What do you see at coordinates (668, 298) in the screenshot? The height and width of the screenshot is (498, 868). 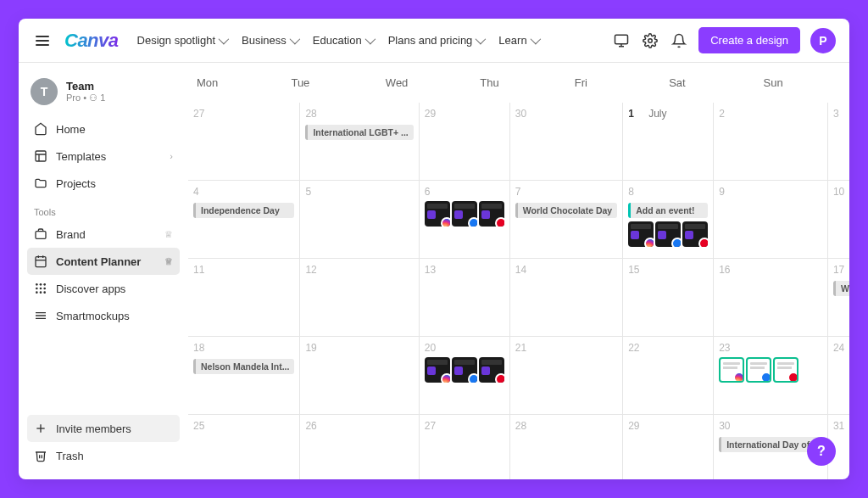 I see `calendar-day: 15` at bounding box center [668, 298].